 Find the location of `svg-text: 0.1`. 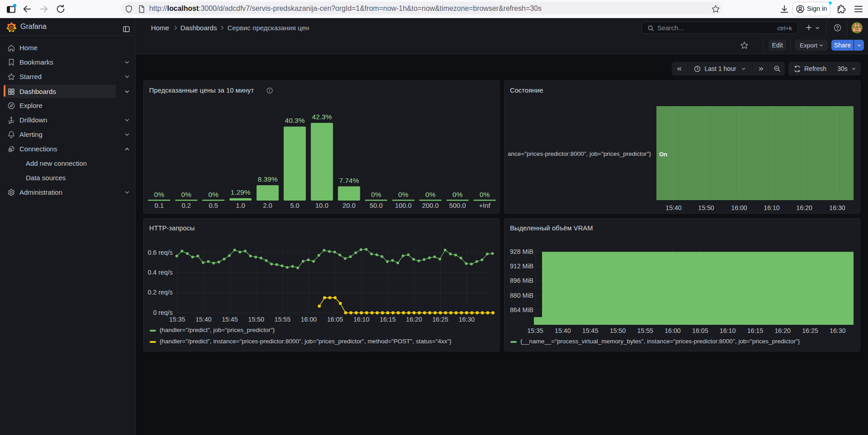

svg-text: 0.1 is located at coordinates (159, 206).